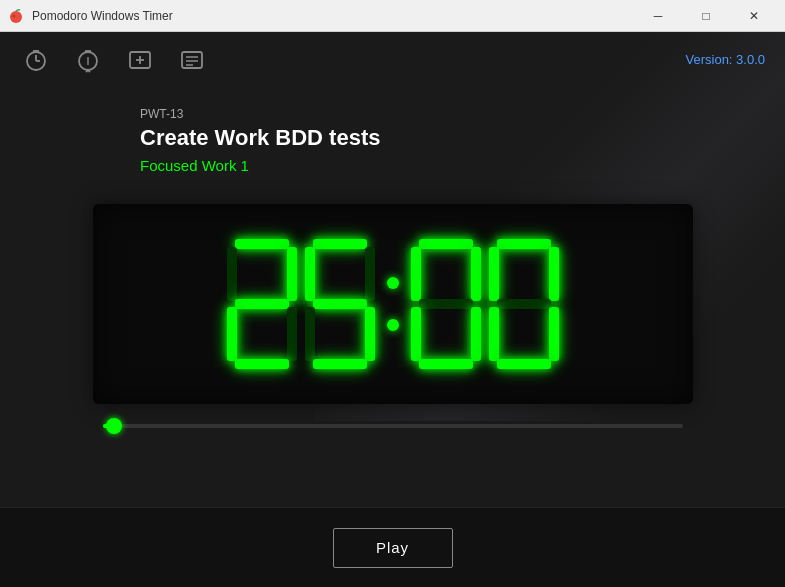 This screenshot has width=785, height=587. Describe the element at coordinates (754, 16) in the screenshot. I see `close-button: ✕` at that location.